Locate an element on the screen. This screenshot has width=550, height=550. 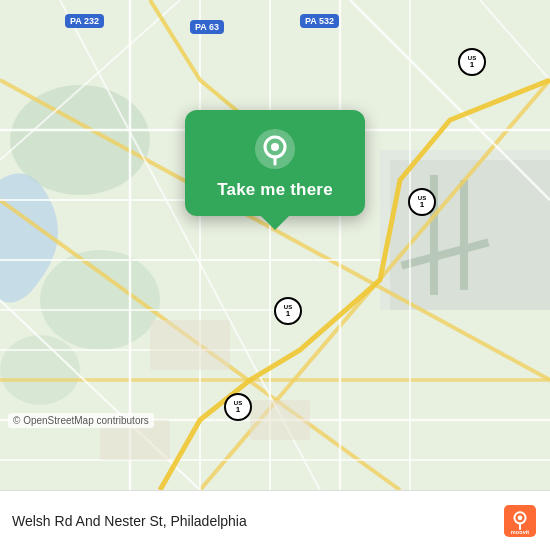
us1-bot-badge: US 1 is located at coordinates (238, 407).